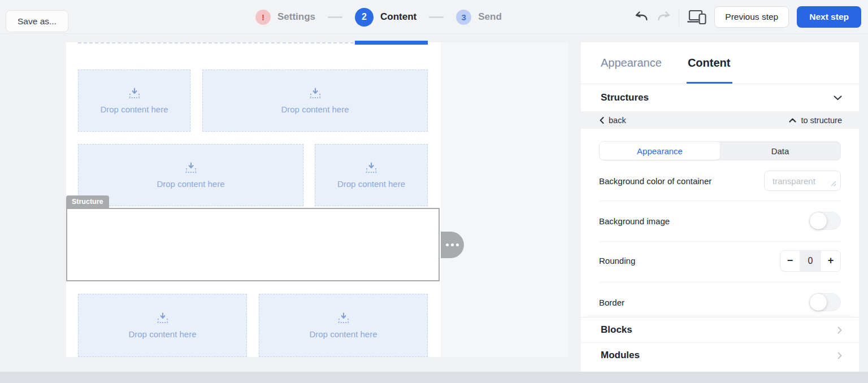 This screenshot has width=868, height=383. What do you see at coordinates (825, 302) in the screenshot?
I see `border-toggle` at bounding box center [825, 302].